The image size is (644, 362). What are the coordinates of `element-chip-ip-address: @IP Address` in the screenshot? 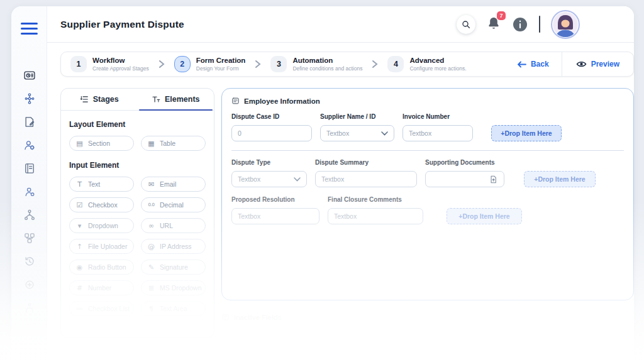 It's located at (174, 246).